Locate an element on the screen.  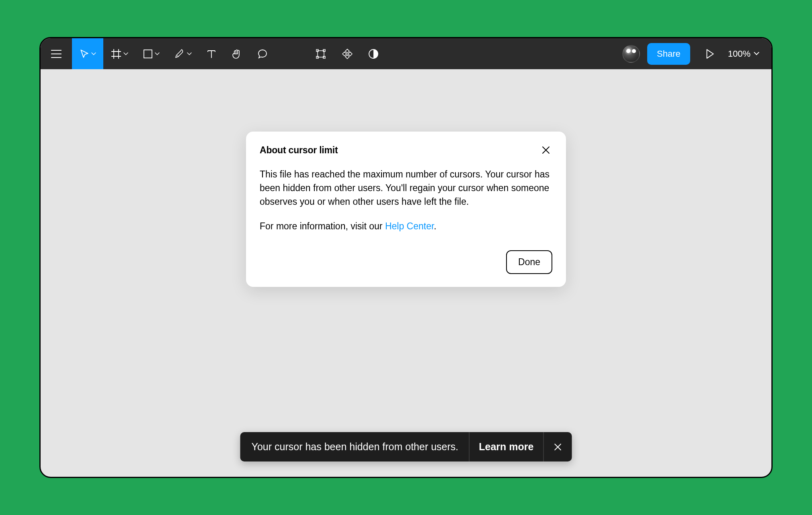
comment-icon is located at coordinates (262, 54).